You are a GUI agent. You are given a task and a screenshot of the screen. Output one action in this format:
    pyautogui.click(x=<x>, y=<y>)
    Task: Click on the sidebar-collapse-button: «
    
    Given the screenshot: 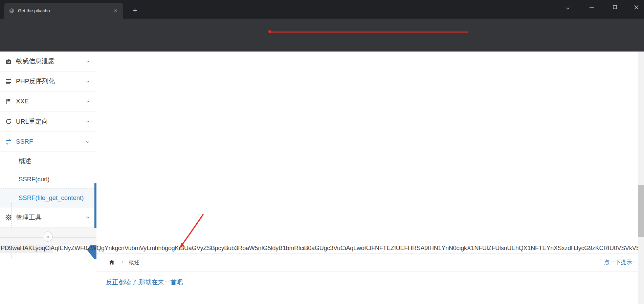 What is the action you would take?
    pyautogui.click(x=48, y=237)
    